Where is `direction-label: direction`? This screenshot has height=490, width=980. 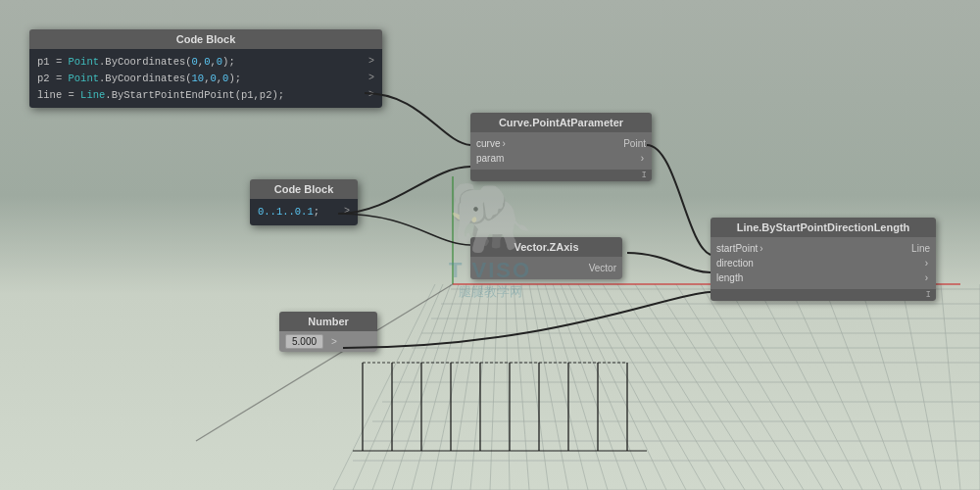 direction-label: direction is located at coordinates (735, 263).